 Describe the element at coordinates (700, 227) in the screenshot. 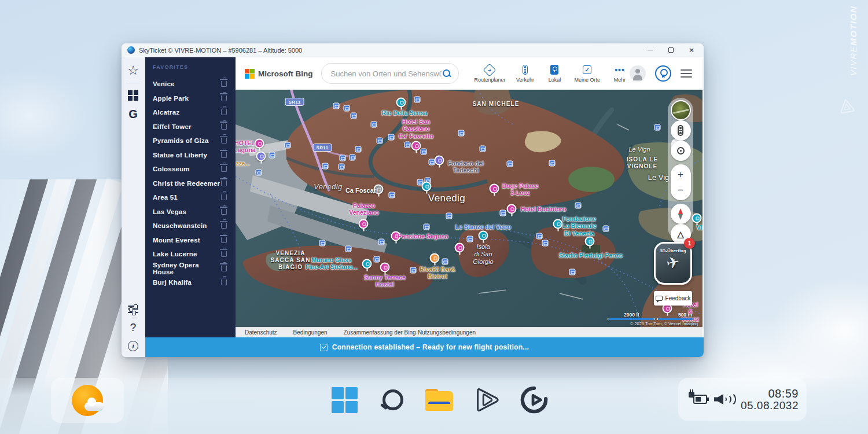

I see `map-label: Vil` at that location.